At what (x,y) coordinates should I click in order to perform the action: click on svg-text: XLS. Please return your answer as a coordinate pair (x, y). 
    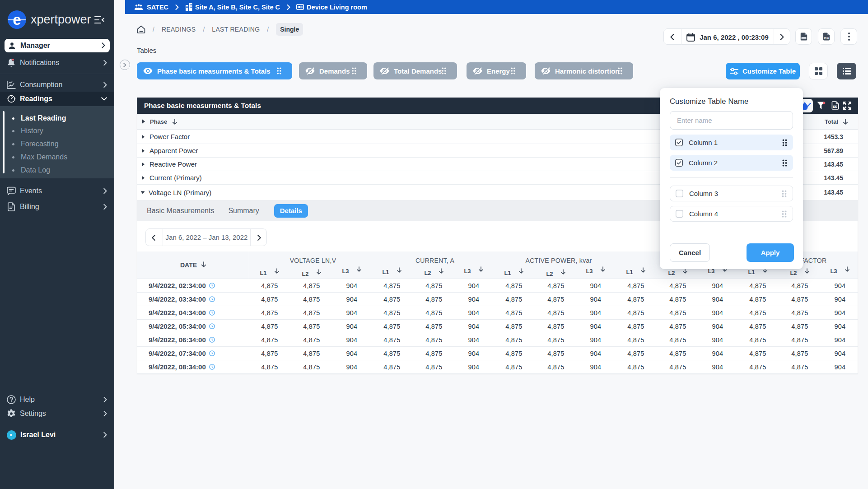
    Looking at the image, I should click on (835, 107).